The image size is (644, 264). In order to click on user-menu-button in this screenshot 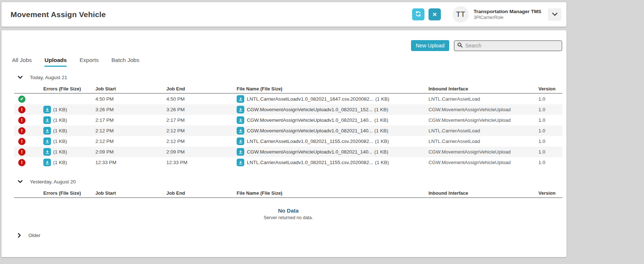, I will do `click(555, 15)`.